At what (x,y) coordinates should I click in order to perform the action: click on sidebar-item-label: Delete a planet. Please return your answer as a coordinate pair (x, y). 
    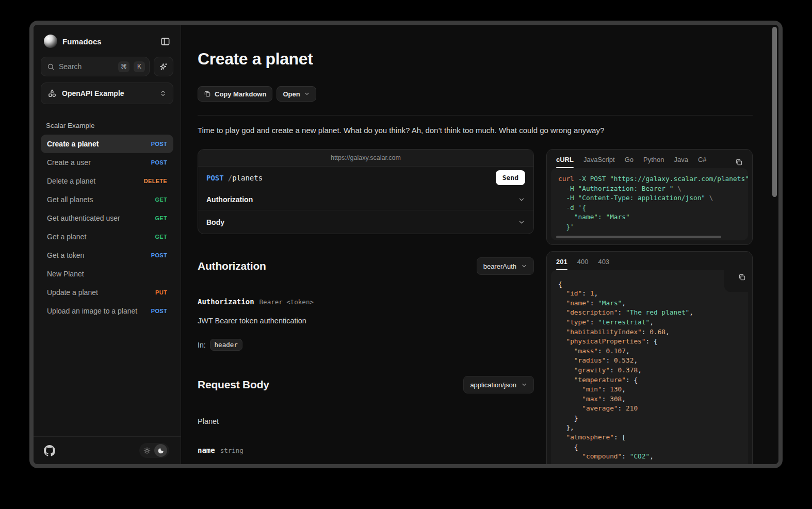
    Looking at the image, I should click on (95, 181).